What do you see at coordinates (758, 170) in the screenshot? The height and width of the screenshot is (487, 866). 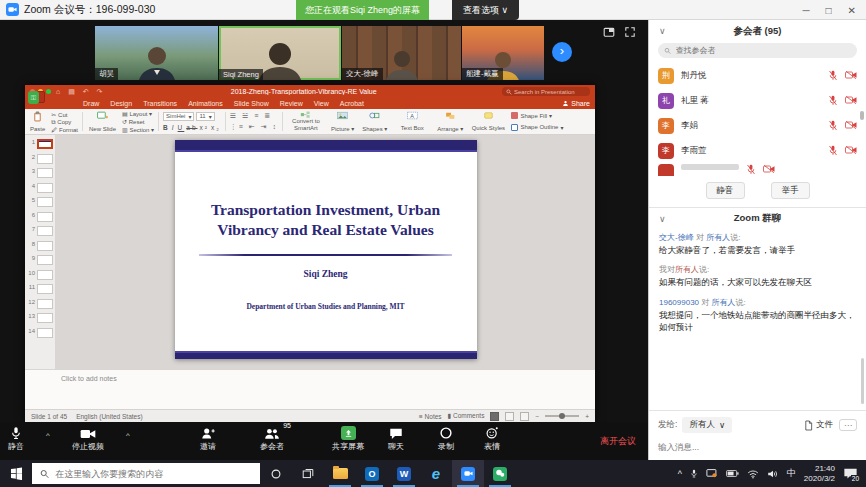 I see `participant-row` at bounding box center [758, 170].